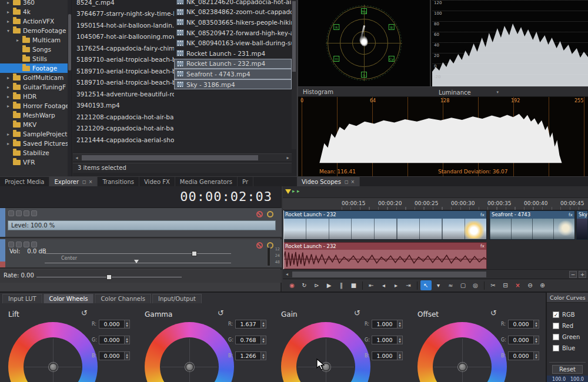 This screenshot has height=382, width=588. Describe the element at coordinates (123, 60) in the screenshot. I see `file-row: 5189710-aerial-tropical-beach-b...` at that location.